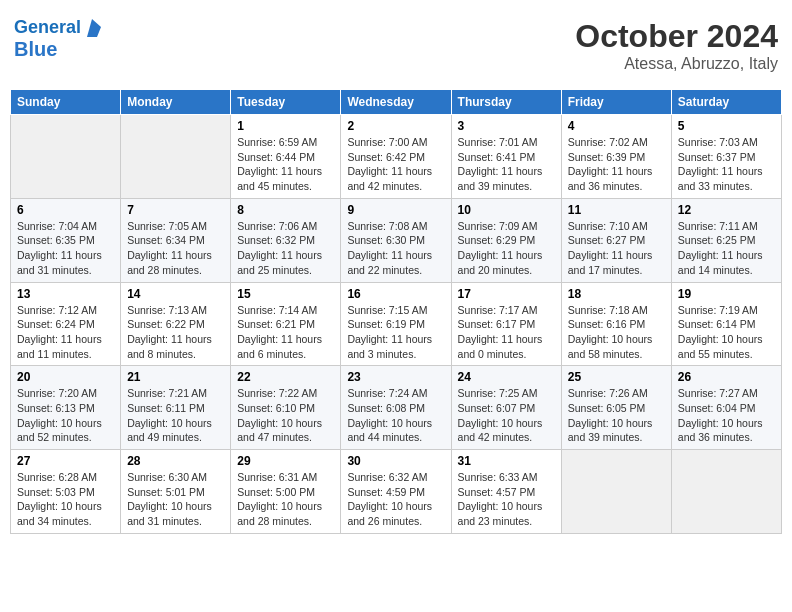  Describe the element at coordinates (616, 248) in the screenshot. I see `day-info: Sunrise: 7:10 AM Sunset: 6:27 PM Dayligh…` at that location.